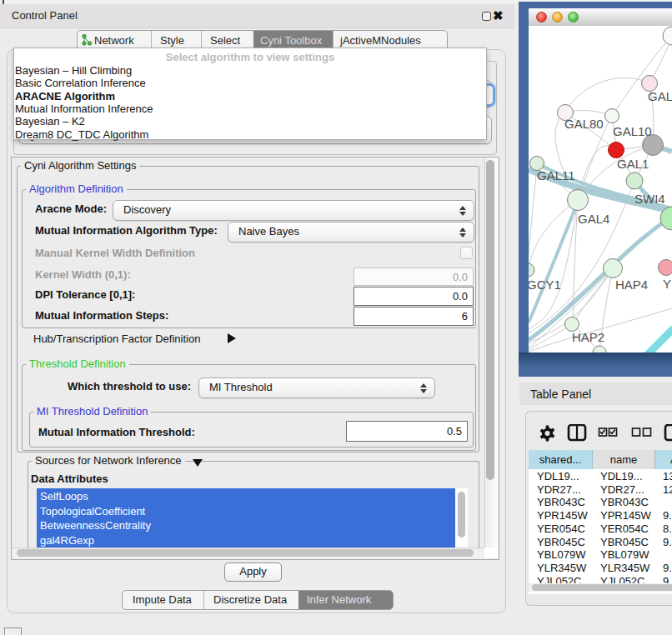  Describe the element at coordinates (633, 163) in the screenshot. I see `svg-text: GAL1` at that location.